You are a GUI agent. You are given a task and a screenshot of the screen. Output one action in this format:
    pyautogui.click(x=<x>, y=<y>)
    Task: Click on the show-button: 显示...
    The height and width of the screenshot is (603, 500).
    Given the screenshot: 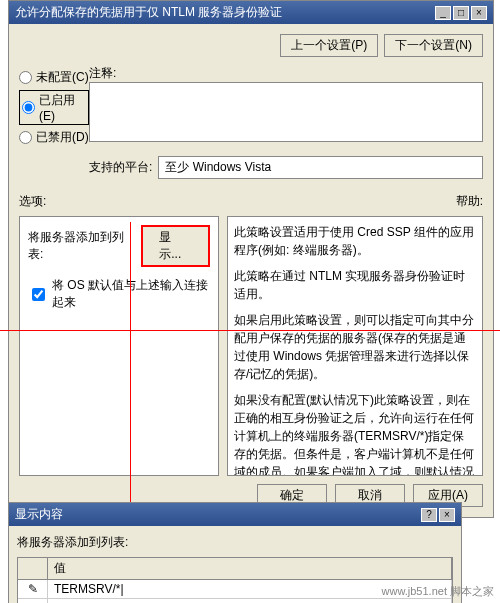 What is the action you would take?
    pyautogui.click(x=176, y=246)
    